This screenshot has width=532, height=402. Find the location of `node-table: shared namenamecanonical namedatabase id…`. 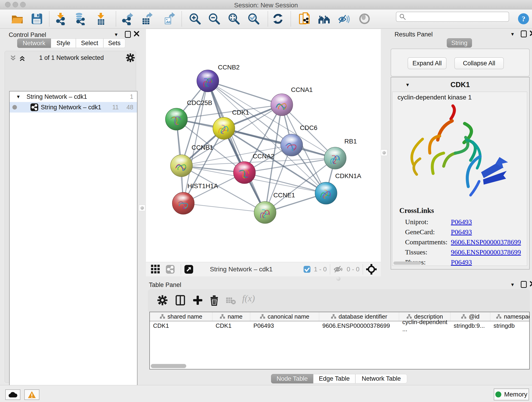

node-table: shared namenamecanonical namedatabase id… is located at coordinates (340, 341).